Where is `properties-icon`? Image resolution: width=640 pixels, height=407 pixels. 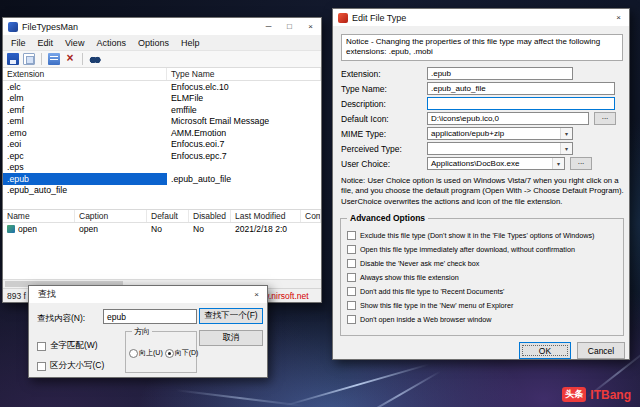 properties-icon is located at coordinates (54, 59).